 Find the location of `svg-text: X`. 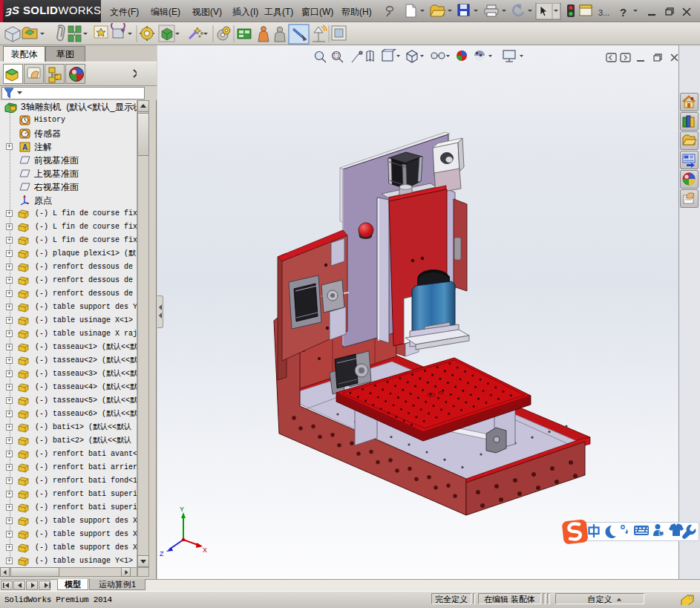

svg-text: X is located at coordinates (205, 550).